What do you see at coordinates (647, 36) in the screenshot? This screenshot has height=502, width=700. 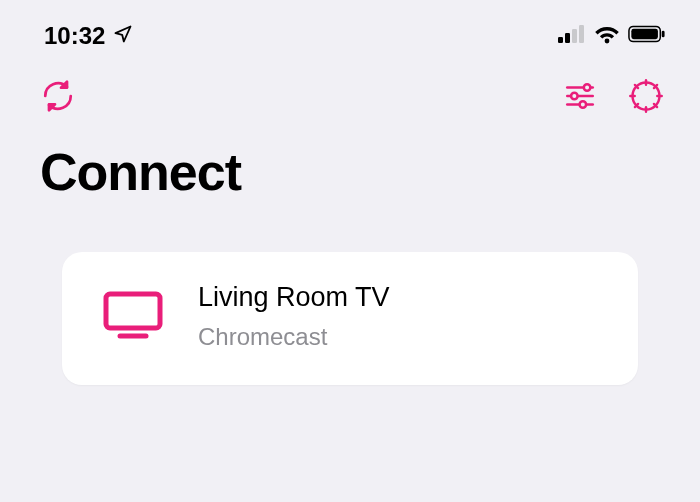 I see `battery-icon` at bounding box center [647, 36].